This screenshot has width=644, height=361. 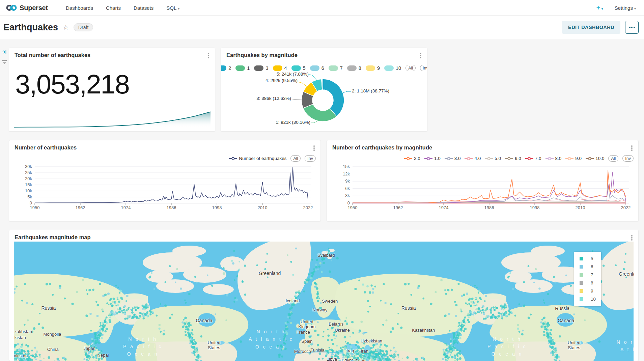 What do you see at coordinates (354, 68) in the screenshot?
I see `legend-item-8: 8` at bounding box center [354, 68].